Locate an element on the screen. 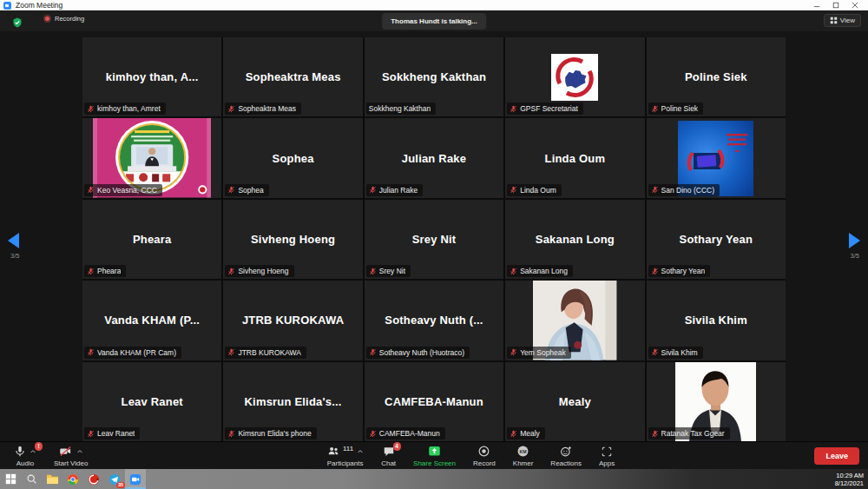 Image resolution: width=868 pixels, height=489 pixels. chrome-taskbar-button is located at coordinates (73, 479).